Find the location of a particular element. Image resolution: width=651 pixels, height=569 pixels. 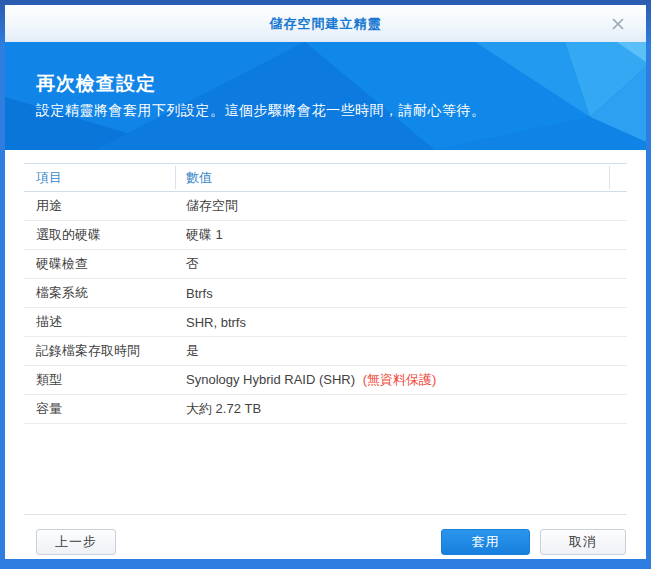

row-value: 儲存空間 is located at coordinates (401, 206).